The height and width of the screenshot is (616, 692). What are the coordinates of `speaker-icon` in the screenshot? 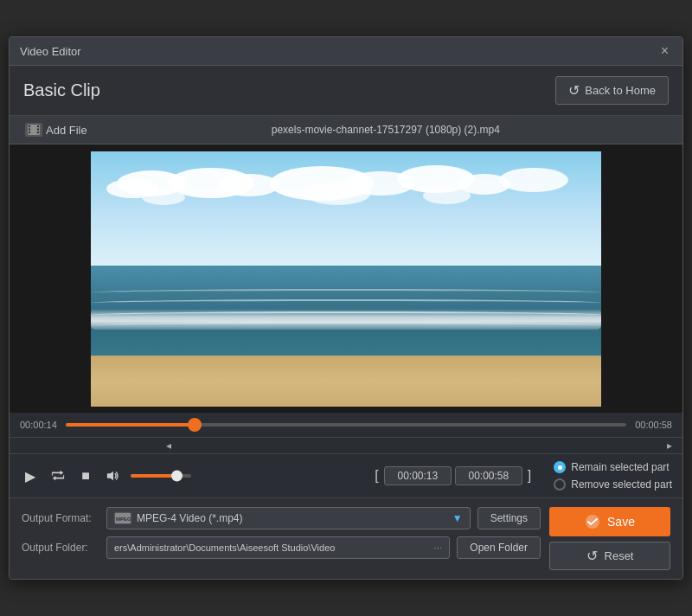 It's located at (113, 476).